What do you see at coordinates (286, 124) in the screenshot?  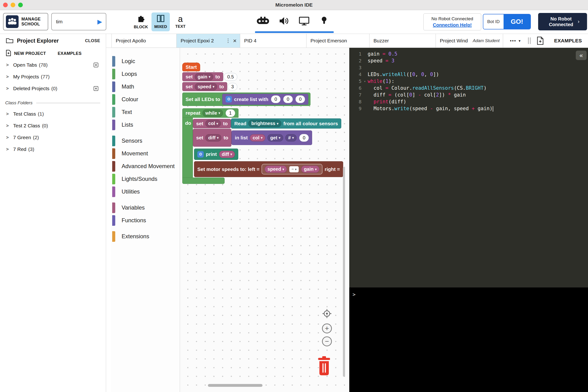 I see `block-read-colour-sensors: Read brightness▾ from all colour sensors` at bounding box center [286, 124].